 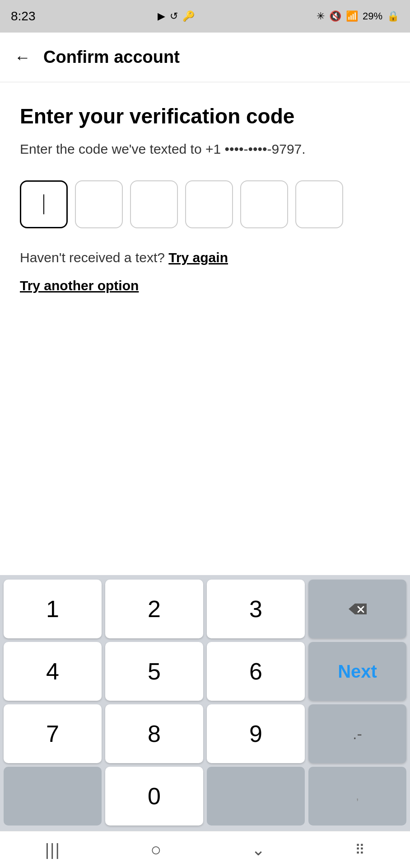 I want to click on subtitle-suffix: 9797., so click(x=289, y=149).